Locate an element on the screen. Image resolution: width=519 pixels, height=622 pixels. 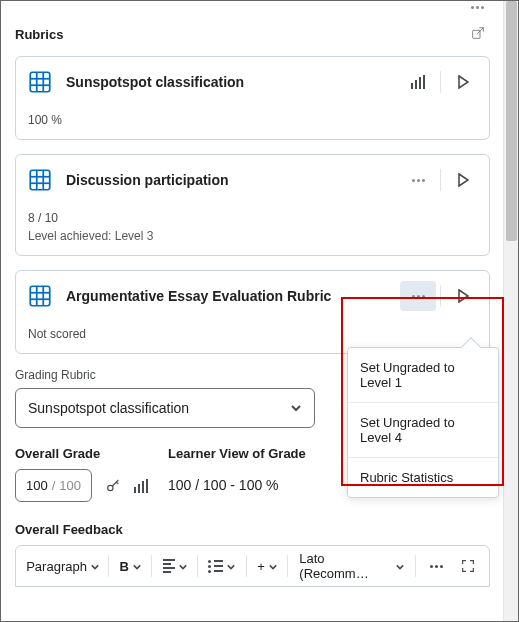
menu-item-set-ungraded-level-1: Set Ungraded to Level 1 is located at coordinates (423, 375).